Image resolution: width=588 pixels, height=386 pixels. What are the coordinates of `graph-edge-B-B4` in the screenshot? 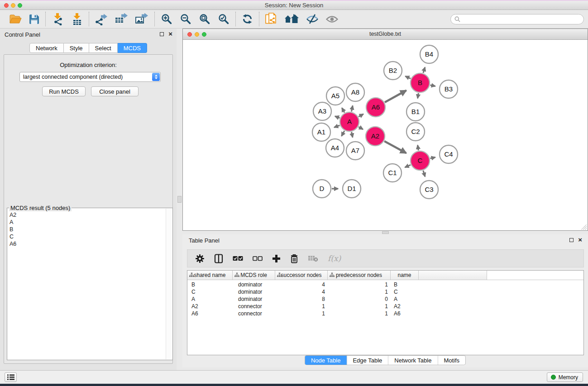 It's located at (424, 70).